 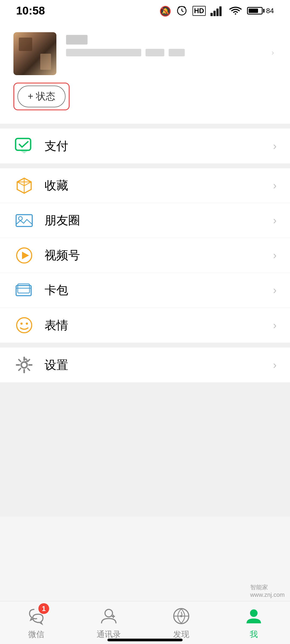 I want to click on menu-list-3: 设置 ›, so click(x=145, y=365).